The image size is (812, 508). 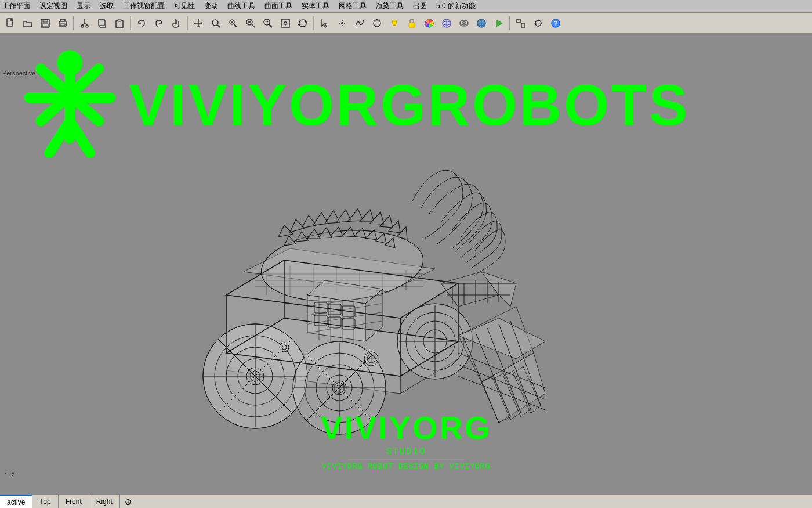 I want to click on zoom-in, so click(x=251, y=23).